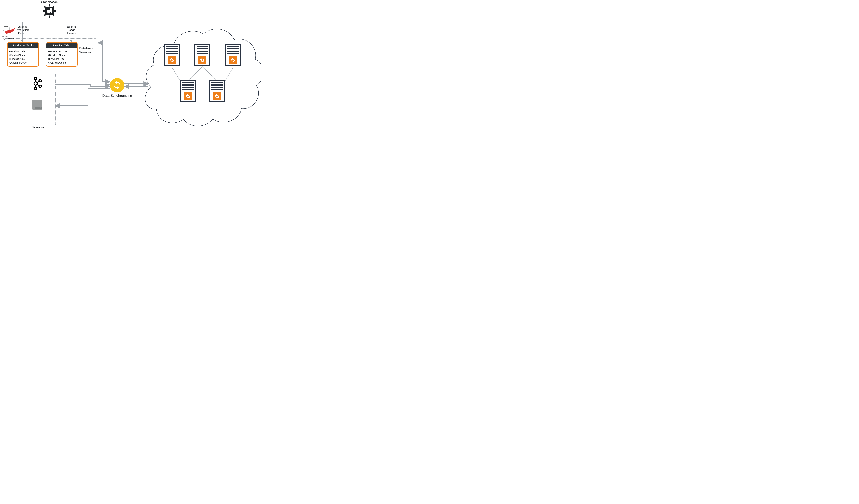 Image resolution: width=859 pixels, height=504 pixels. I want to click on production-field: +ProductCode, so click(23, 51).